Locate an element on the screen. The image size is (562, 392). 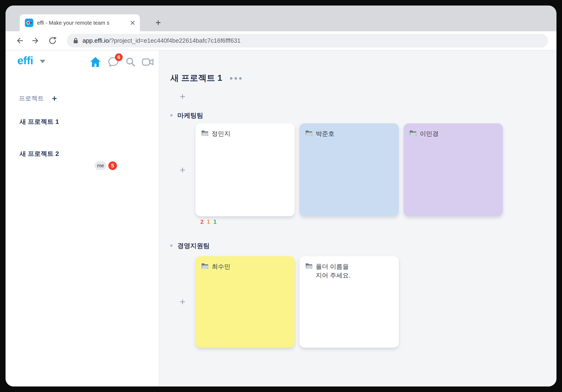
add-card-button-marketing: + is located at coordinates (183, 170).